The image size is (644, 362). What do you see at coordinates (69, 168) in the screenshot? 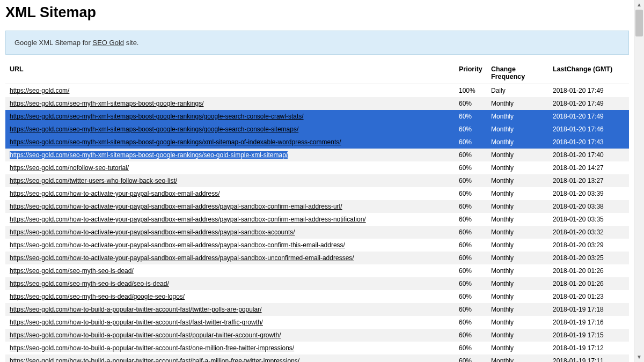
I see `sitemap-url-link: https://seo-gold.com/nofollow-seo-tutori…` at bounding box center [69, 168].